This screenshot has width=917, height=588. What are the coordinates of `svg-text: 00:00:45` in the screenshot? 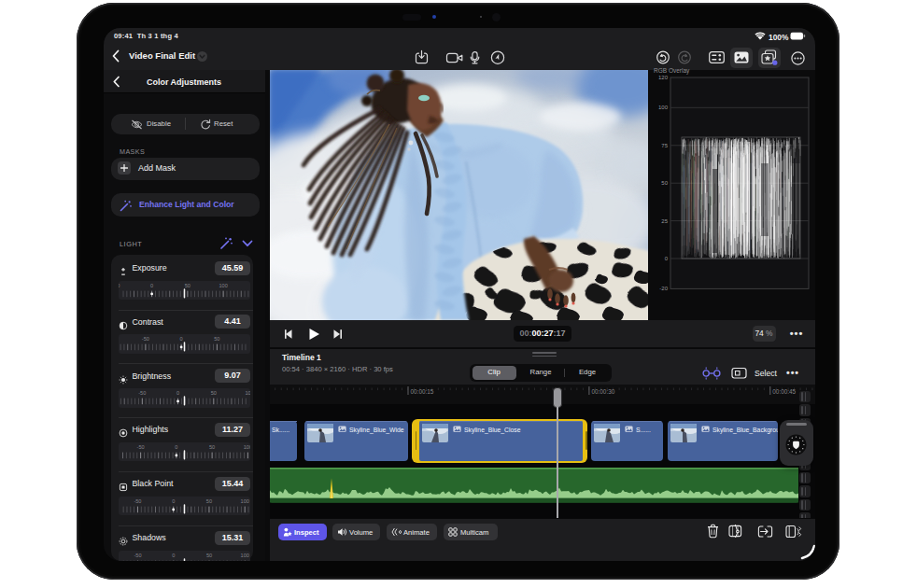 It's located at (784, 392).